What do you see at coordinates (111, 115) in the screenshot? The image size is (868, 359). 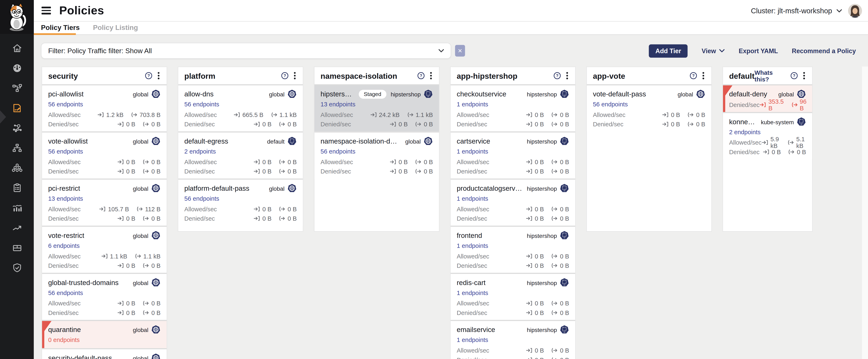 I see `ingress-stat: 1.2 kB` at bounding box center [111, 115].